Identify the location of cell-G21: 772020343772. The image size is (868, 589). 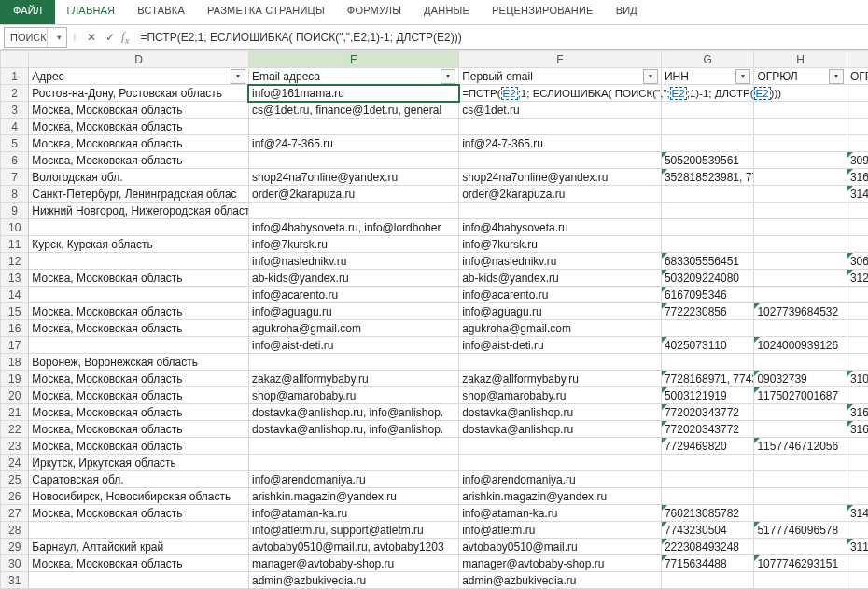
(707, 413).